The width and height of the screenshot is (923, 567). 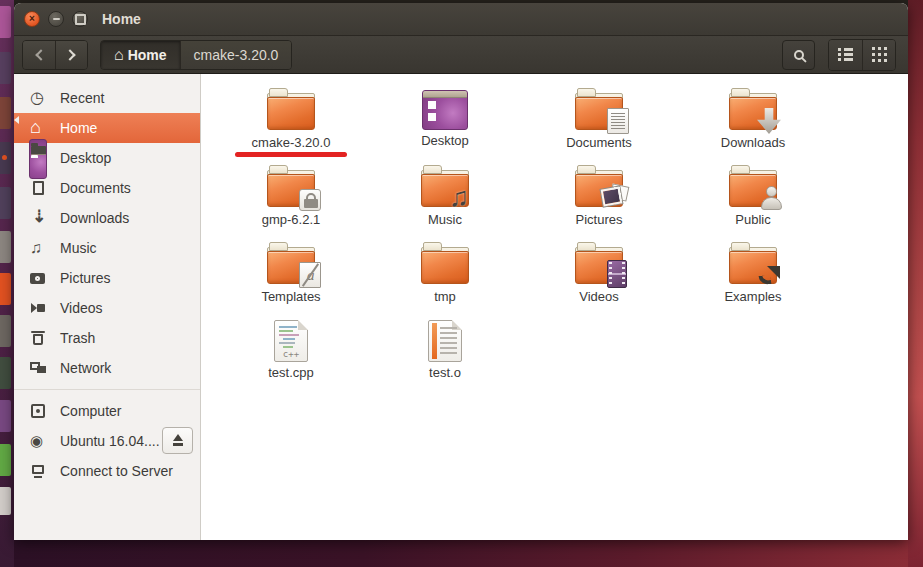 What do you see at coordinates (82, 98) in the screenshot?
I see `sidebar-item-label: Recent` at bounding box center [82, 98].